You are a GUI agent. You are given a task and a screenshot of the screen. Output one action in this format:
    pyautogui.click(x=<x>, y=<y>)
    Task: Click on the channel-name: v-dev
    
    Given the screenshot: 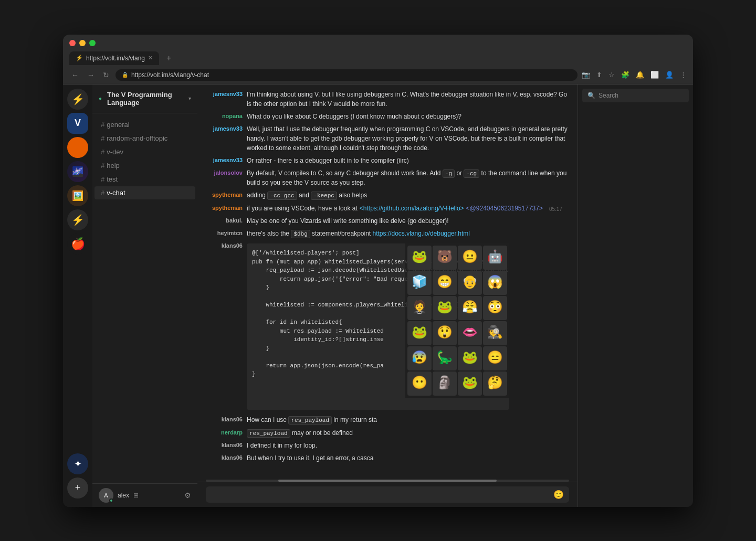 What is the action you would take?
    pyautogui.click(x=115, y=152)
    